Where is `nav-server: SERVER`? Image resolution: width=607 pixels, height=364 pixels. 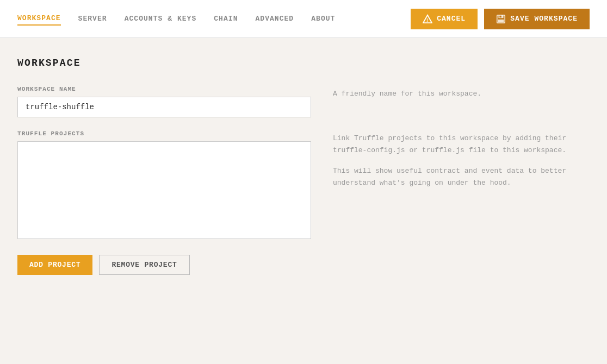 nav-server: SERVER is located at coordinates (92, 18).